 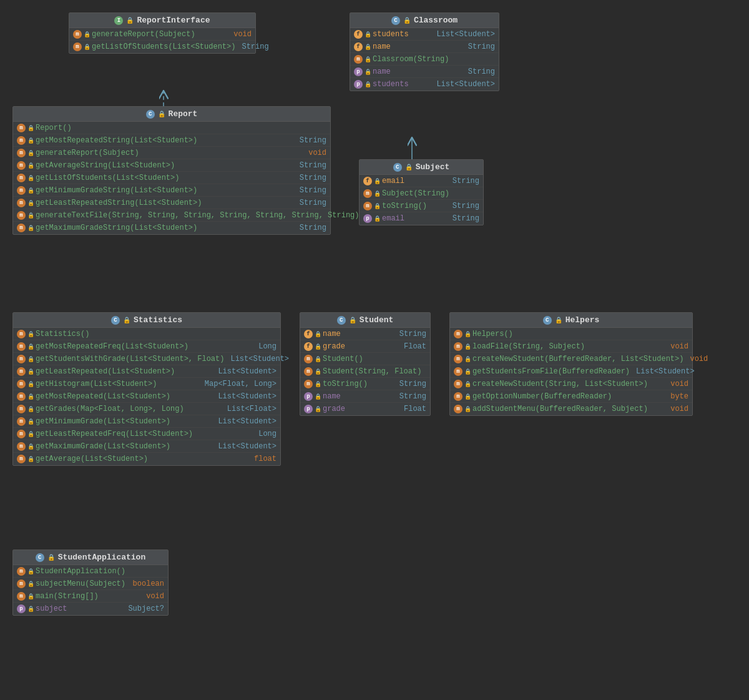 I want to click on cl-p2-type: List<Student>, so click(x=466, y=84).